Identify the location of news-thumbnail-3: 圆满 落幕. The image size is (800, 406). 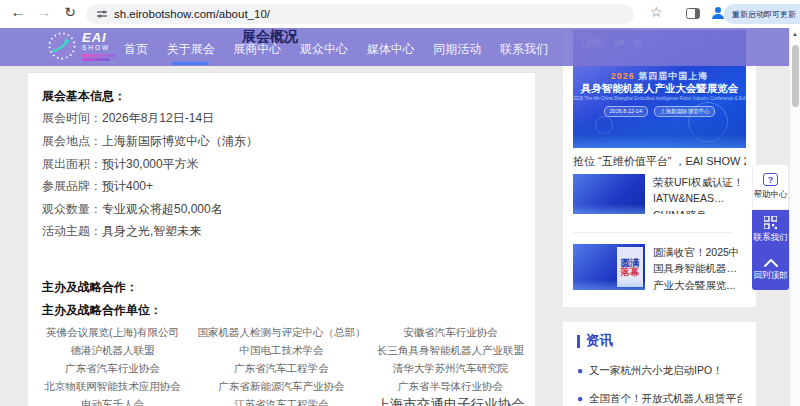
(609, 267).